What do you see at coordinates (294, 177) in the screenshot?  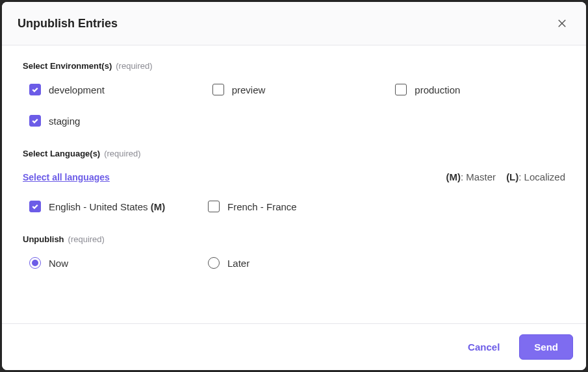 I see `languages-top-row: Select all languages (M): Master (L): Lo…` at bounding box center [294, 177].